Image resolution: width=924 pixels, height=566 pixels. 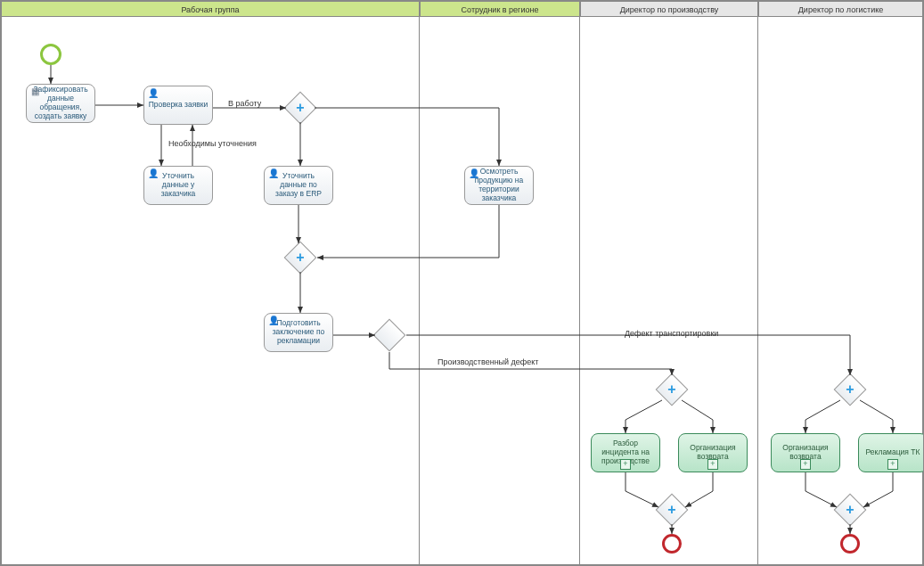 I want to click on lane-header-region: Сотрудник в регионе, so click(x=500, y=9).